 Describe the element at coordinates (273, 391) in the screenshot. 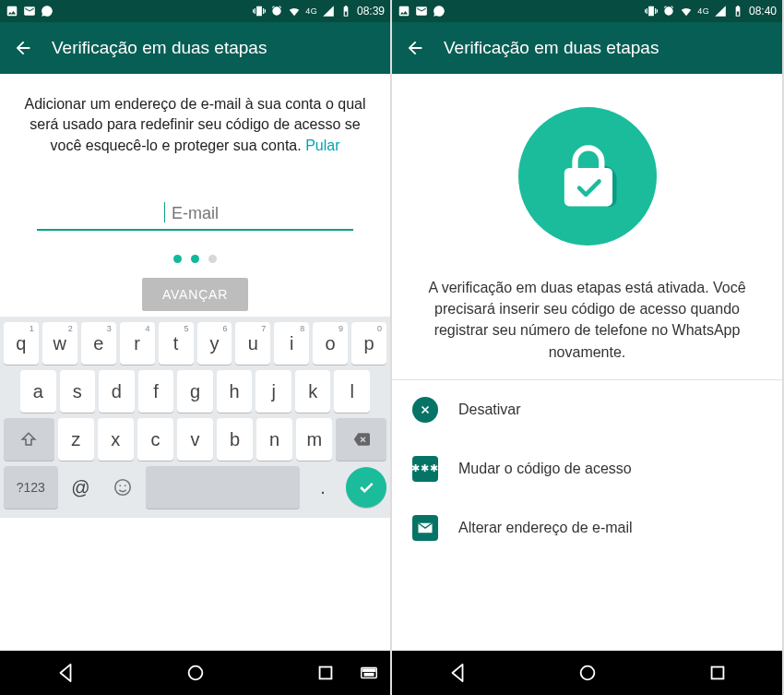

I see `key-j: j` at that location.